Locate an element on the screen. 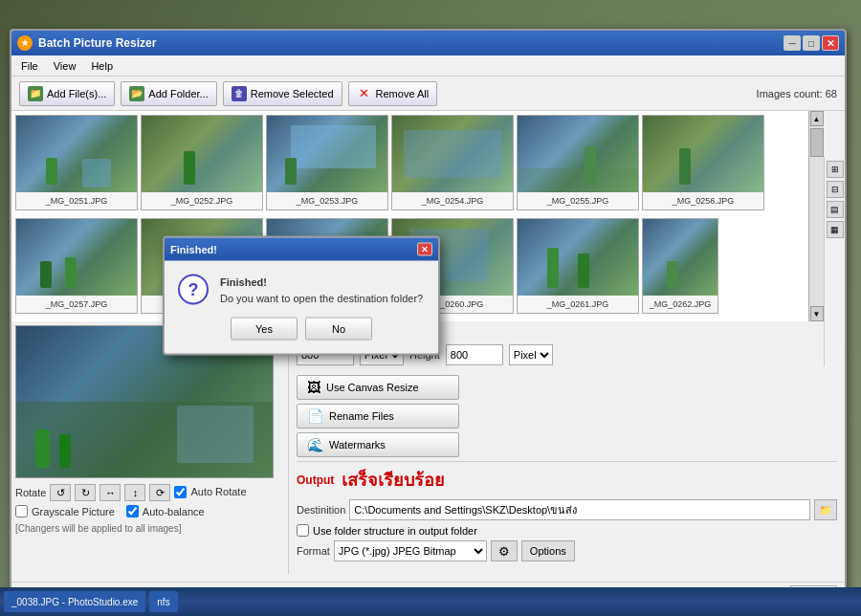  dialog-message: Finished! Do you want to open the destin… is located at coordinates (321, 291).